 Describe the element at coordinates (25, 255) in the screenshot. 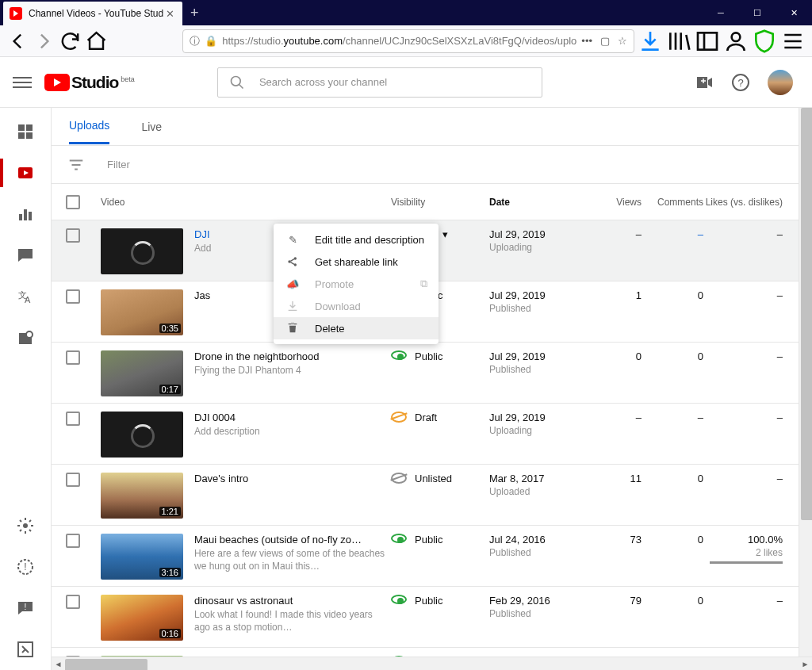

I see `nav-comments-icon` at that location.